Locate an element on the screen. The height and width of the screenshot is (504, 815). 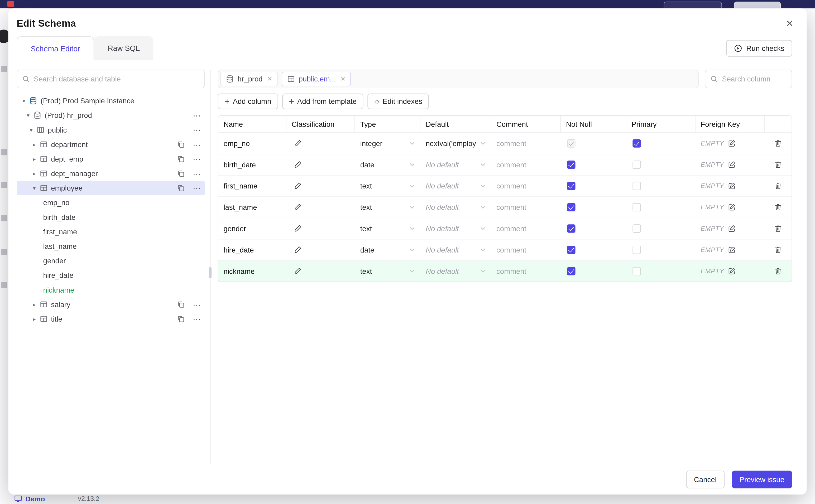
app-logo is located at coordinates (11, 4).